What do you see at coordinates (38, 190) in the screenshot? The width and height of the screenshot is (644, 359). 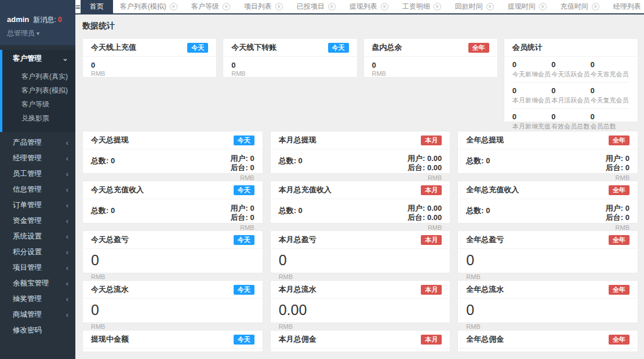 I see `sidebar-item: 信息管理‹` at bounding box center [38, 190].